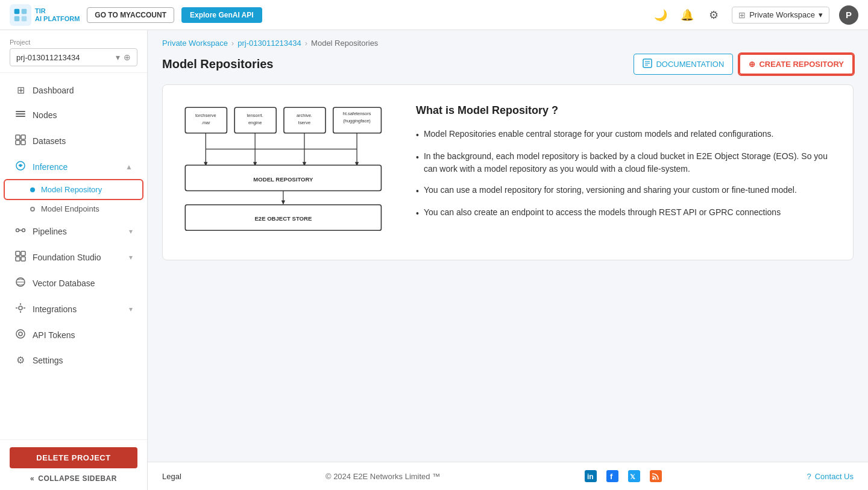 The height and width of the screenshot is (490, 868). I want to click on nodes-icon, so click(20, 115).